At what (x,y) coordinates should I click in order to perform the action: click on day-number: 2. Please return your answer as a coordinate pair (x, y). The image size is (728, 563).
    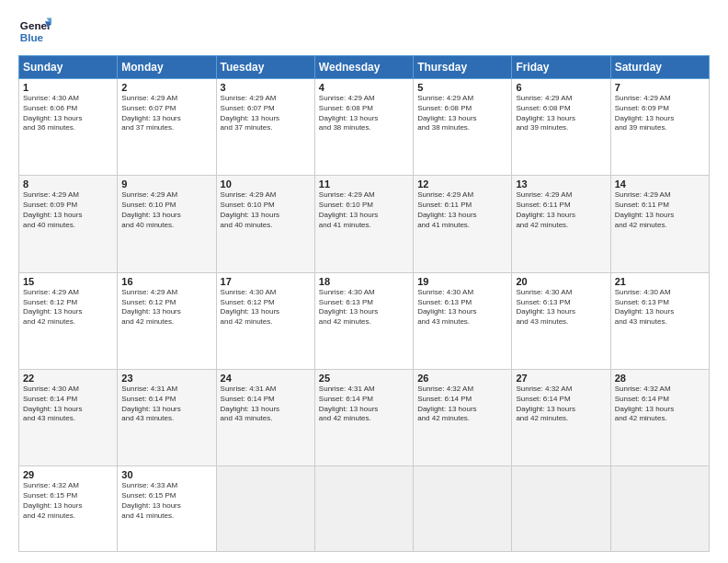
    Looking at the image, I should click on (166, 87).